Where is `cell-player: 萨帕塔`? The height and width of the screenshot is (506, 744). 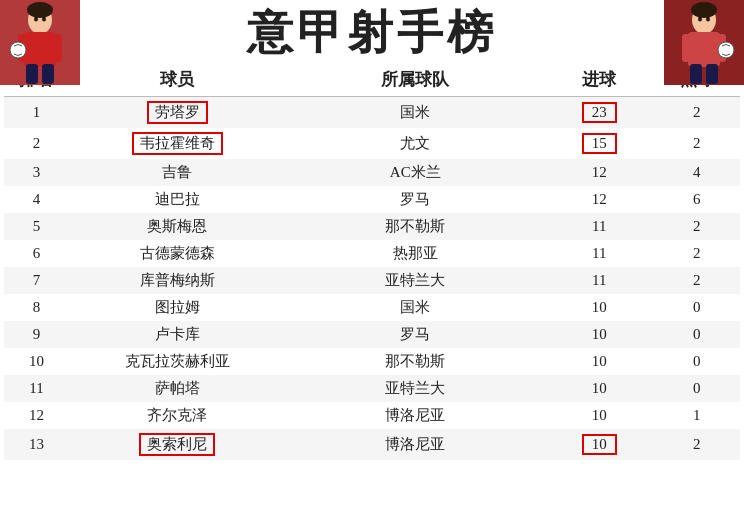
cell-player: 萨帕塔 is located at coordinates (177, 388).